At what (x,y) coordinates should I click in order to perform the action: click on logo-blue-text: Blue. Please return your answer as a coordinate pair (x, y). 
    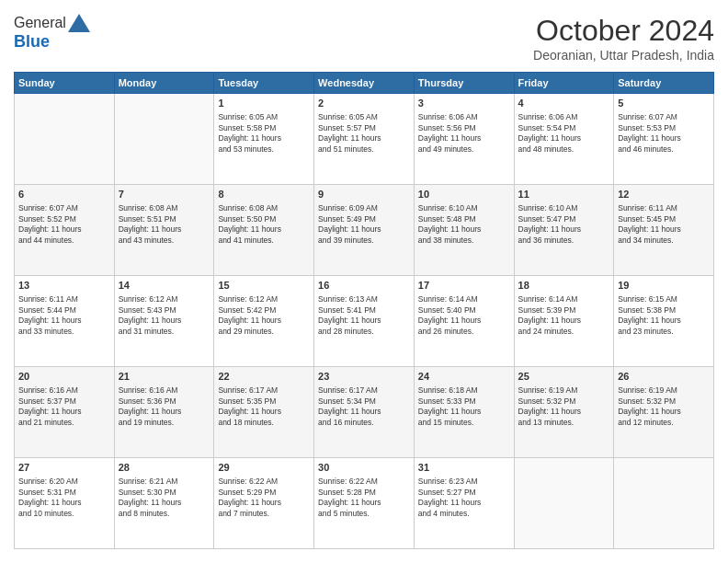
    Looking at the image, I should click on (51, 42).